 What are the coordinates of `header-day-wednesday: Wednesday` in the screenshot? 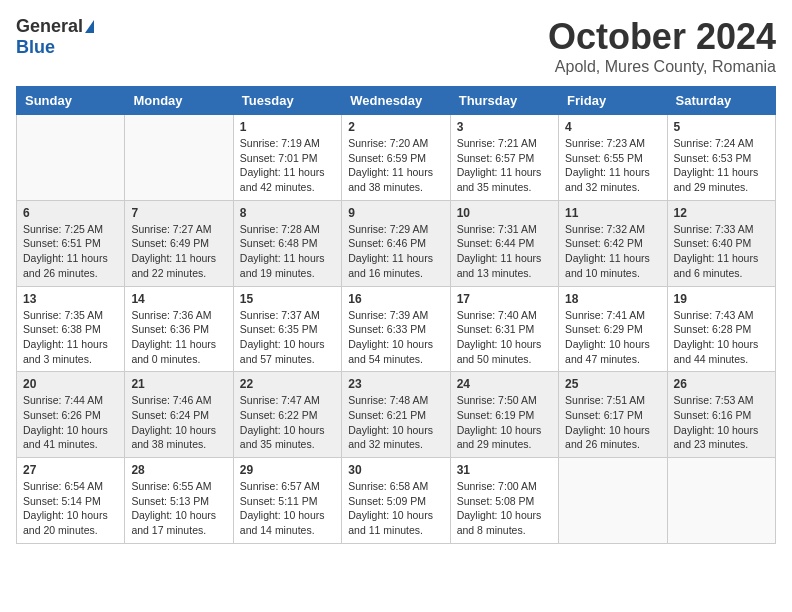 It's located at (396, 101).